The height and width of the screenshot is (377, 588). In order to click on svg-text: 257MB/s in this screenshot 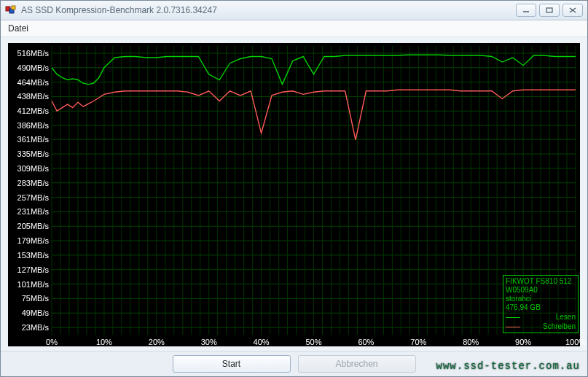, I will do `click(34, 198)`.